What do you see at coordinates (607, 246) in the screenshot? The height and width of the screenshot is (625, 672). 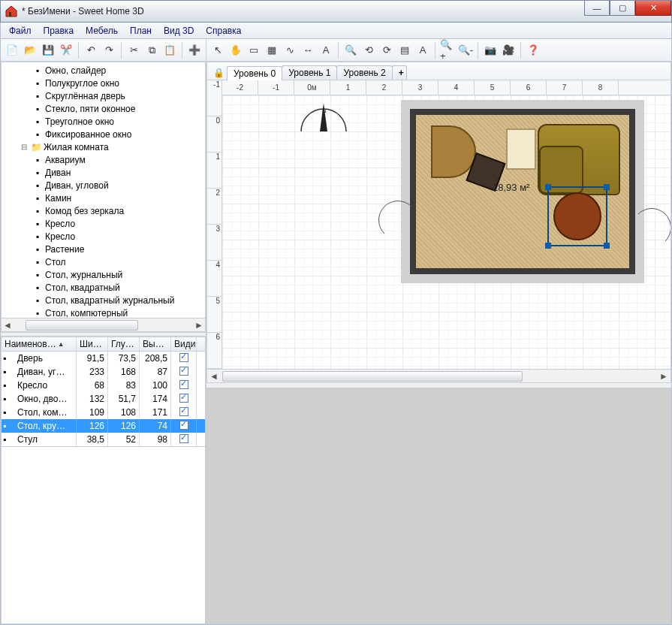 I see `resize-handle-br` at bounding box center [607, 246].